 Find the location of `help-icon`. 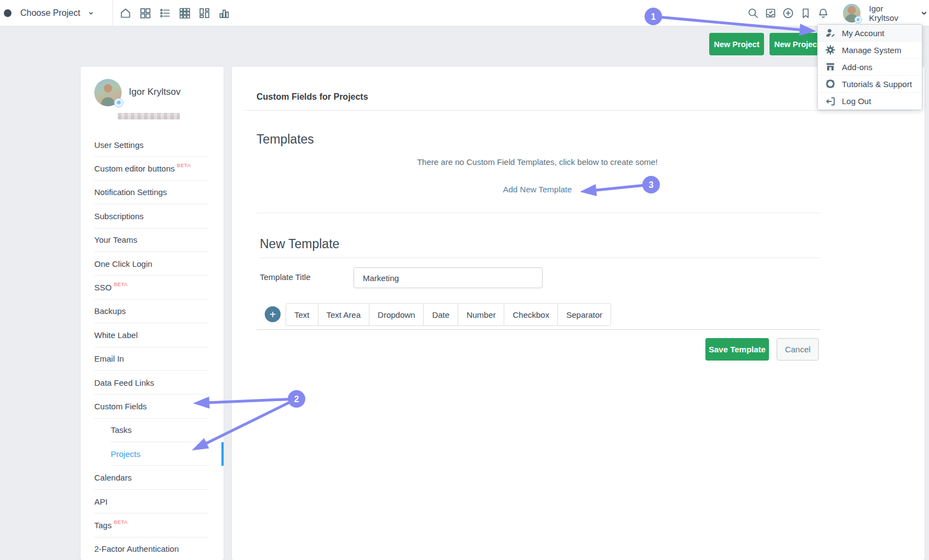

help-icon is located at coordinates (830, 84).